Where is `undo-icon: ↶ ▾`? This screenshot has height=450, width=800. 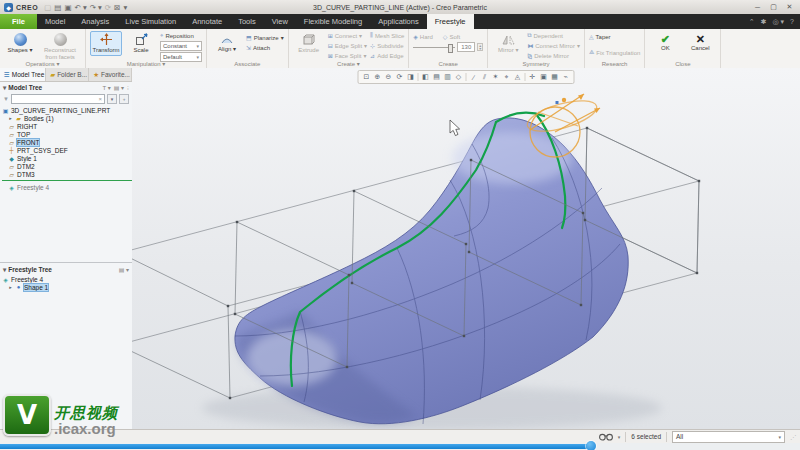
undo-icon: ↶ ▾ is located at coordinates (81, 8).